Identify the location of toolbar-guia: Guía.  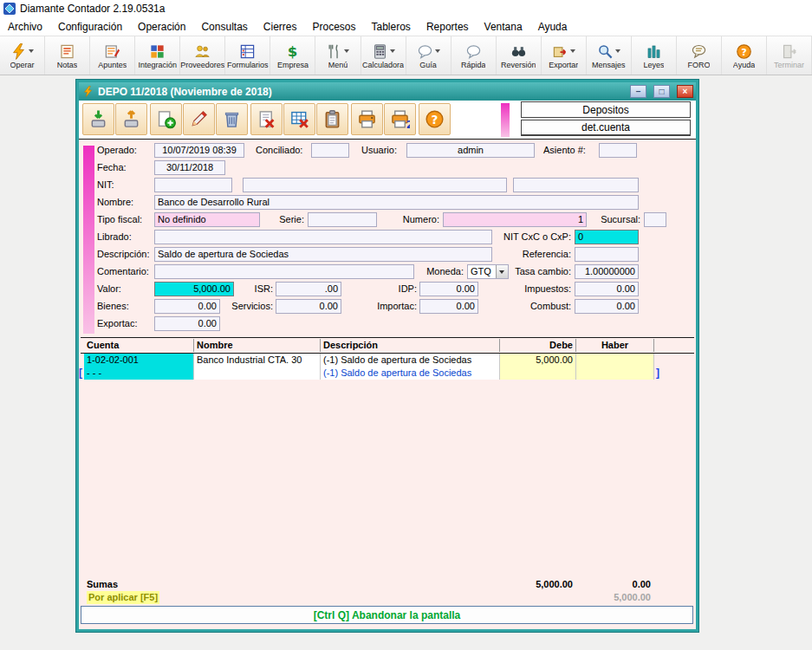
(429, 55).